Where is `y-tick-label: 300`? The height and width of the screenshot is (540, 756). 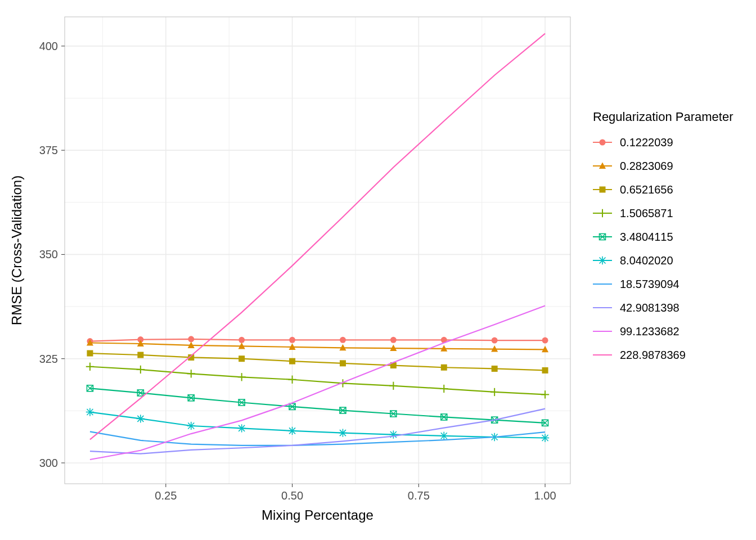
y-tick-label: 300 is located at coordinates (48, 463).